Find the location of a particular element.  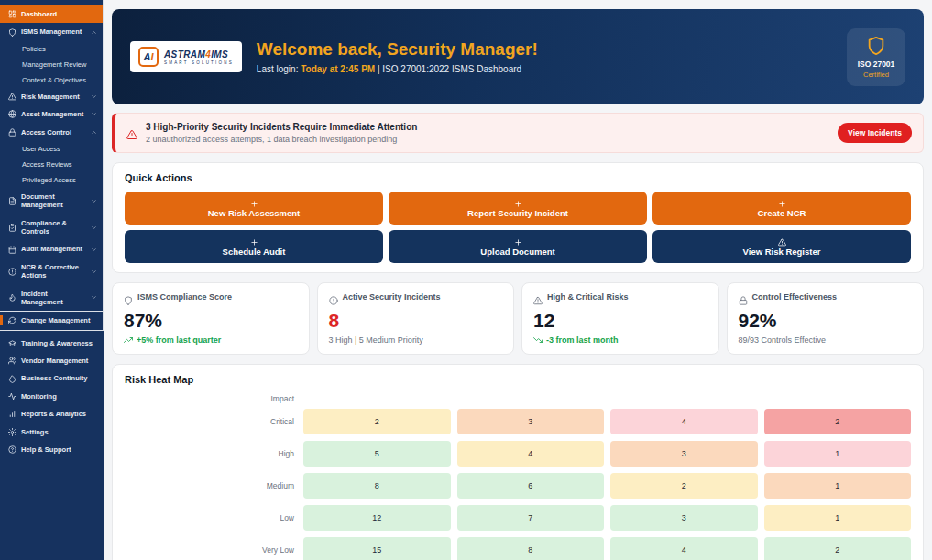

sidebar-item-audit-management: Audit Management is located at coordinates (51, 249).